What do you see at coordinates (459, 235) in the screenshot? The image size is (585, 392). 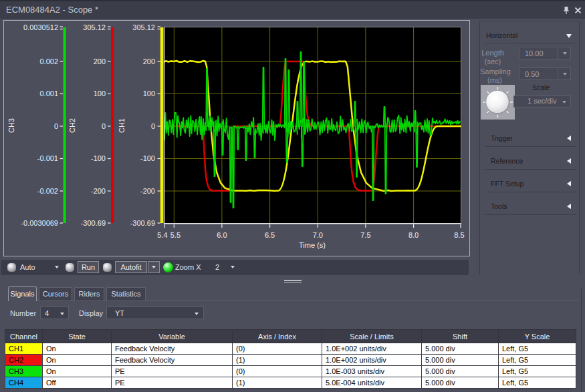 I see `svg-text: 8.5` at bounding box center [459, 235].